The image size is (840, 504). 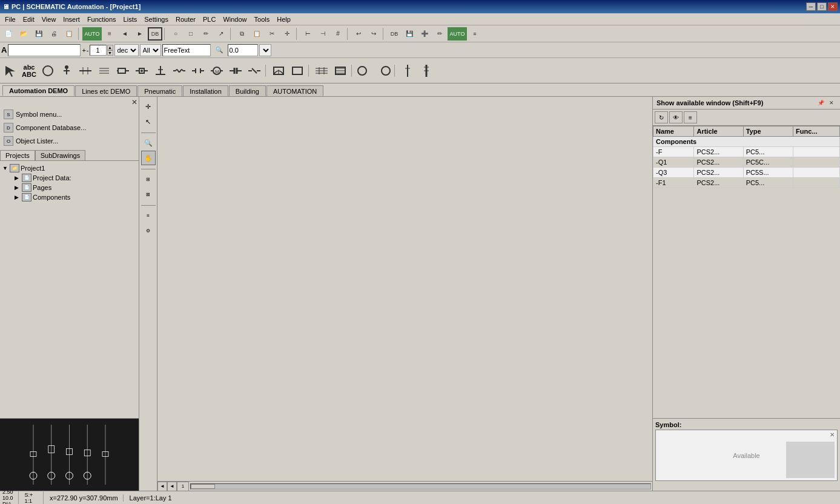 I want to click on maximize-button: □, so click(x=822, y=7).